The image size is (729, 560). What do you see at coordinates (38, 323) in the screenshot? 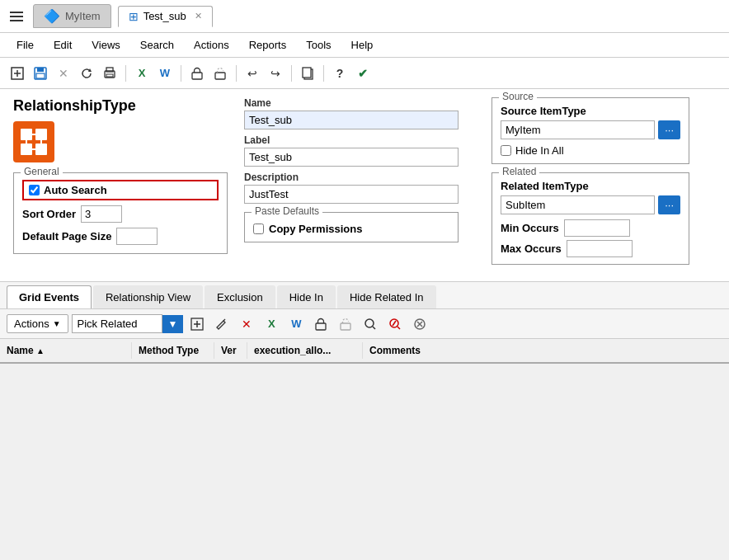
I see `actions-button: Actions ▼` at bounding box center [38, 323].